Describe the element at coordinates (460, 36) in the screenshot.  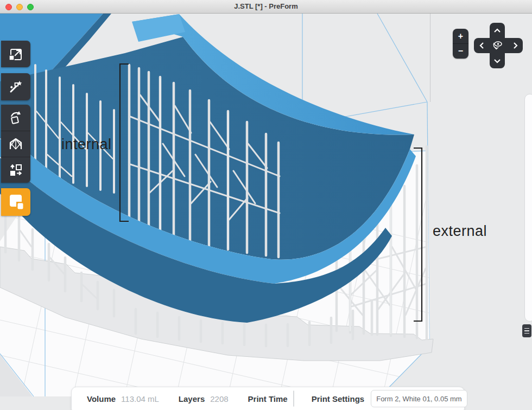
I see `zoom-in-button: +` at that location.